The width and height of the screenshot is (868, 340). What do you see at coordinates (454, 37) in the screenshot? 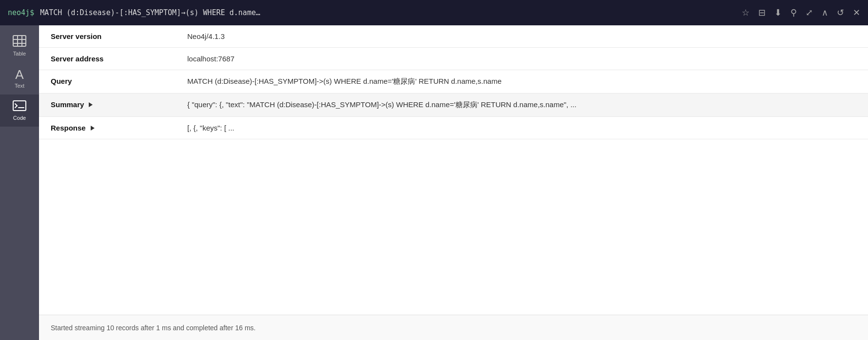
I see `row-server-version: Server versionNeo4j/4.1.3` at bounding box center [454, 37].